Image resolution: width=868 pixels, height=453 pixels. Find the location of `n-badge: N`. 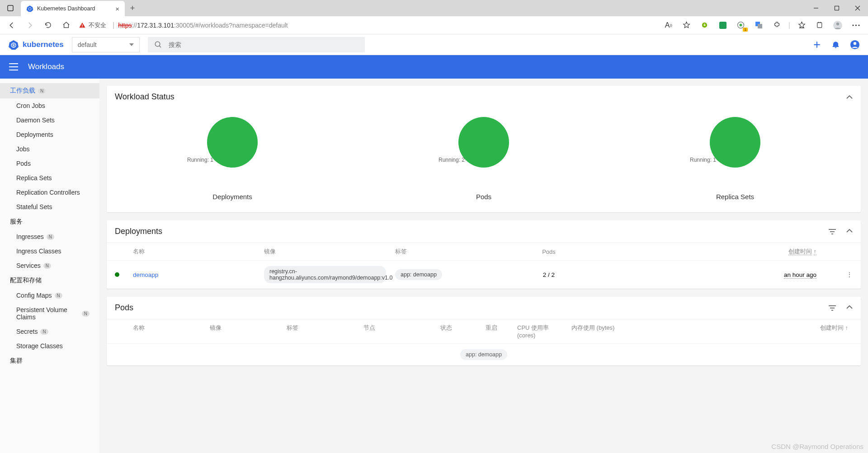

n-badge: N is located at coordinates (42, 91).